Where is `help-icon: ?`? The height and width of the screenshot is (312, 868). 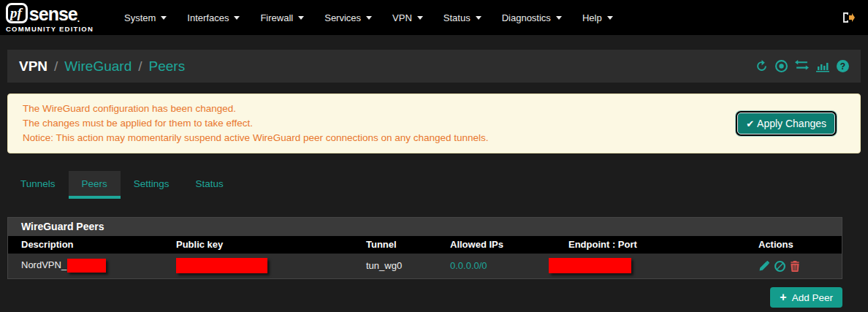
help-icon: ? is located at coordinates (843, 66).